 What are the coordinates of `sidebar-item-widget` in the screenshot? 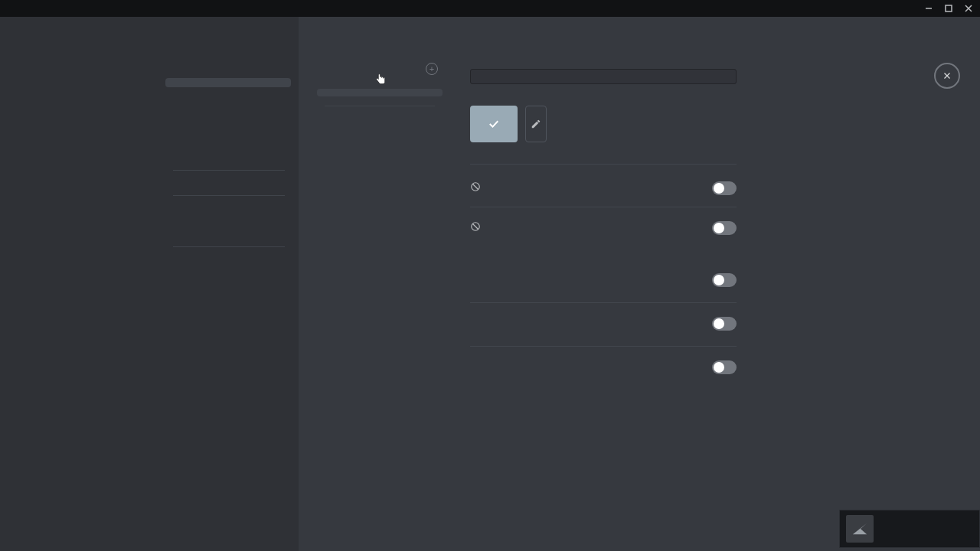 It's located at (228, 147).